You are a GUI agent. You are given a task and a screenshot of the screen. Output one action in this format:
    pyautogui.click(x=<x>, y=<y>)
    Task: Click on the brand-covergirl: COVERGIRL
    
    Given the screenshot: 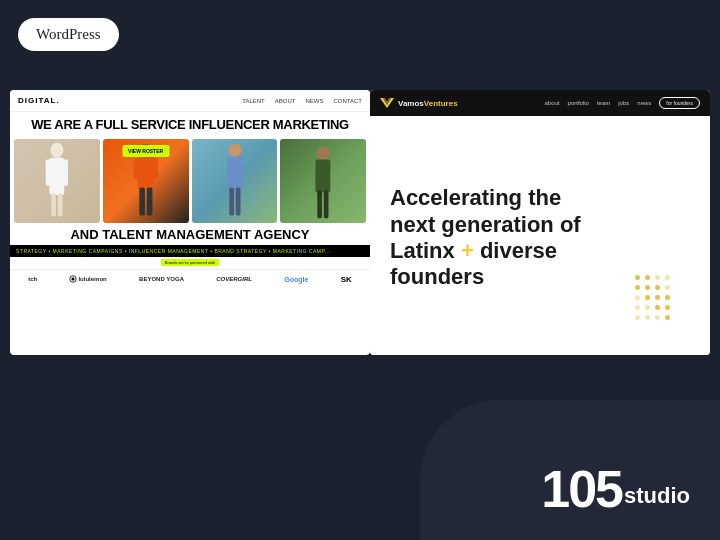 What is the action you would take?
    pyautogui.click(x=234, y=279)
    